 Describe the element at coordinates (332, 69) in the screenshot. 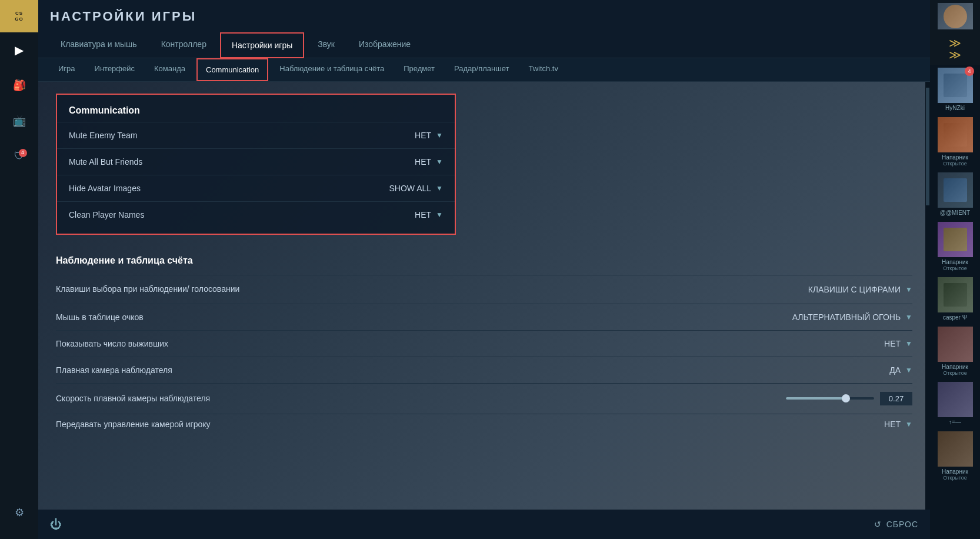

I see `tab-observation: Наблюдение и таблица счёта` at that location.